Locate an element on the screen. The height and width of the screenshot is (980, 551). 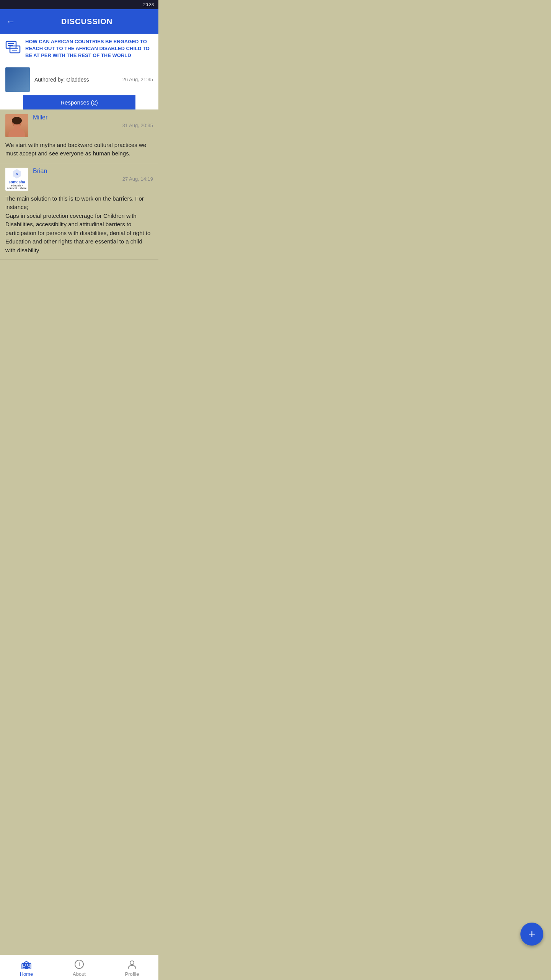
nav-home: Home is located at coordinates (26, 968).